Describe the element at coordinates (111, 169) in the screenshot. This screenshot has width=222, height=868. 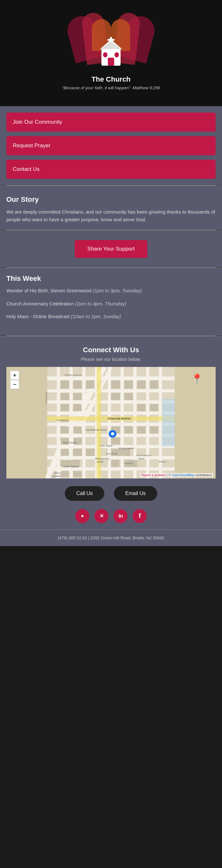
I see `contact-us-button: Contact Us` at that location.